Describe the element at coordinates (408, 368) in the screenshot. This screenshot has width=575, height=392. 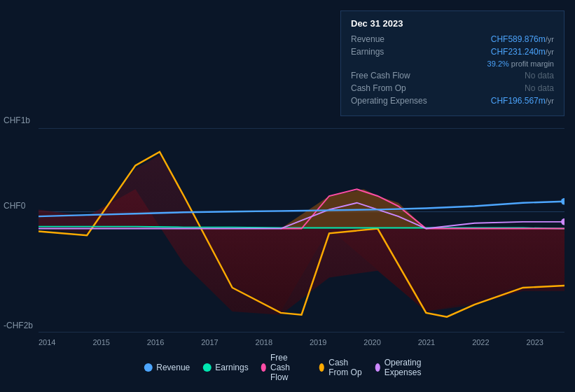
I see `legend-label-operating-expenses: Operating Expenses` at that location.